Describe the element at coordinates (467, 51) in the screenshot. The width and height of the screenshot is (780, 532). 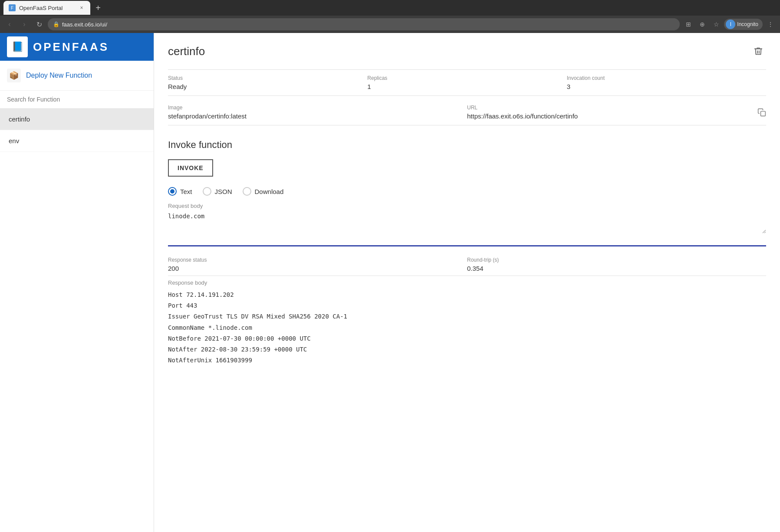
I see `function-header: certinfo` at that location.